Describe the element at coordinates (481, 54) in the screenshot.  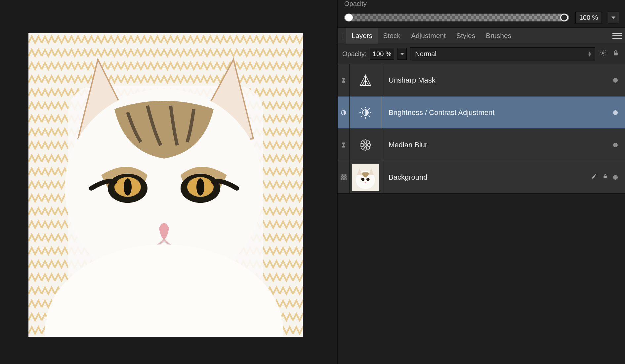
I see `layer-options-row: Opacity: 100 % Normal ▲▼` at that location.